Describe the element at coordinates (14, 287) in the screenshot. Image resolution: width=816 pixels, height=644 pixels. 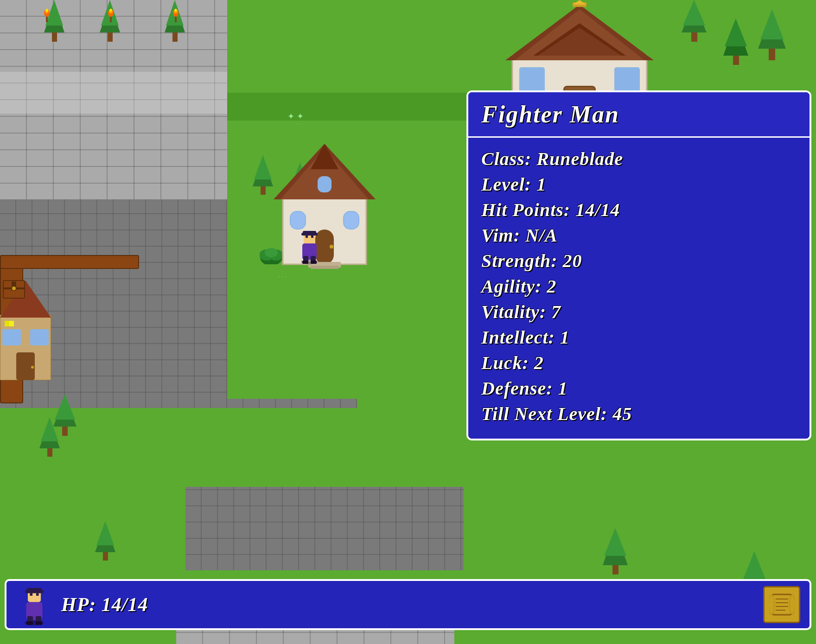
I see `crate-left` at that location.